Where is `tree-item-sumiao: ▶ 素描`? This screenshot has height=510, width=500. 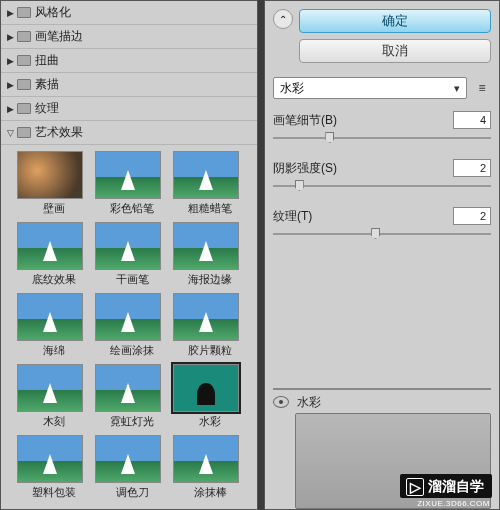 tree-item-sumiao: ▶ 素描 is located at coordinates (129, 85).